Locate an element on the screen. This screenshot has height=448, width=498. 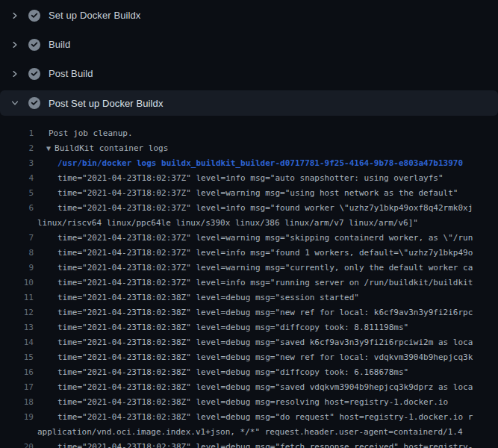
line-number: 17 is located at coordinates (16, 388).